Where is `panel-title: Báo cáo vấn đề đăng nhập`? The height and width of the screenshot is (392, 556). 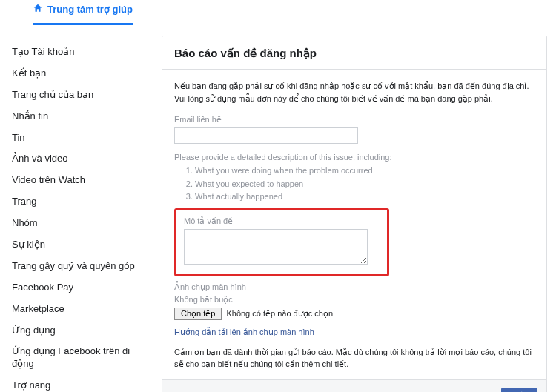 panel-title: Báo cáo vấn đề đăng nhập is located at coordinates (354, 53).